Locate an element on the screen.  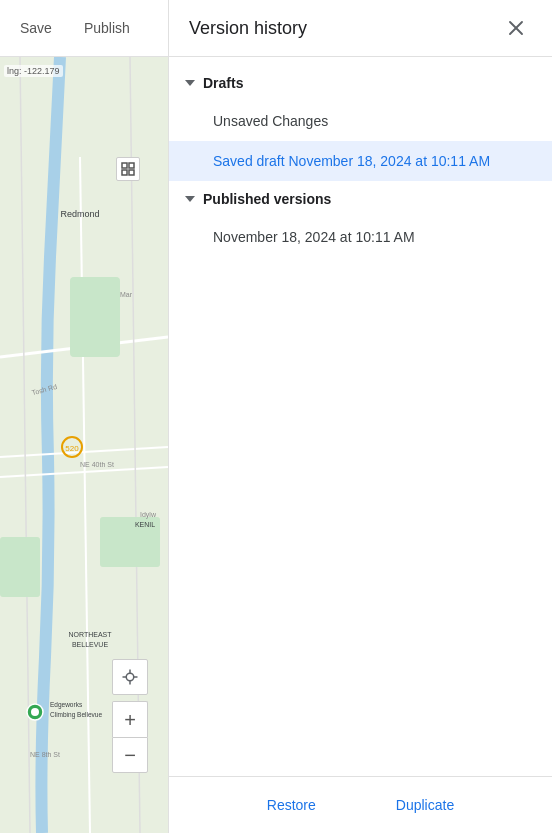
zoom-out-button: − is located at coordinates (130, 755).